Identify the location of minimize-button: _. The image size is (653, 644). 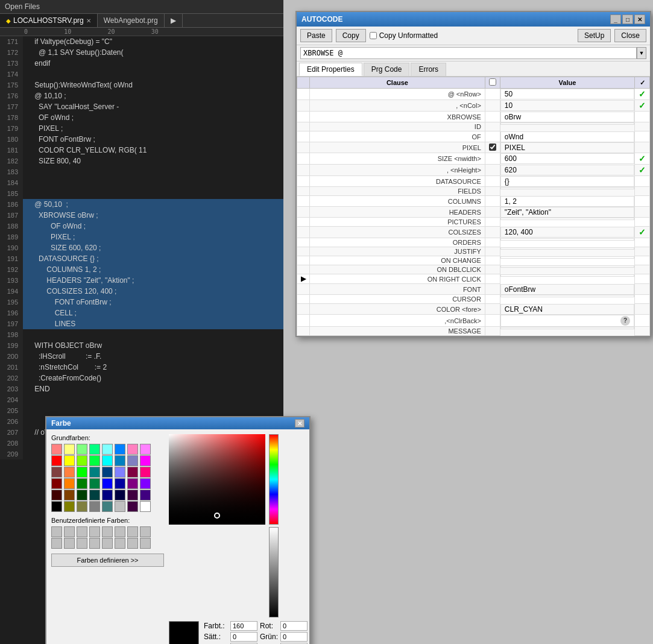
(616, 19).